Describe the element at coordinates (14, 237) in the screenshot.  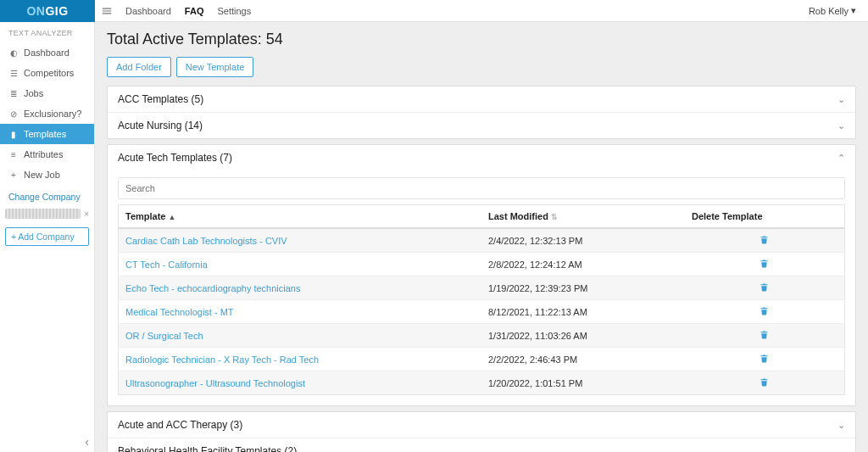
I see `plus-icon: +` at that location.